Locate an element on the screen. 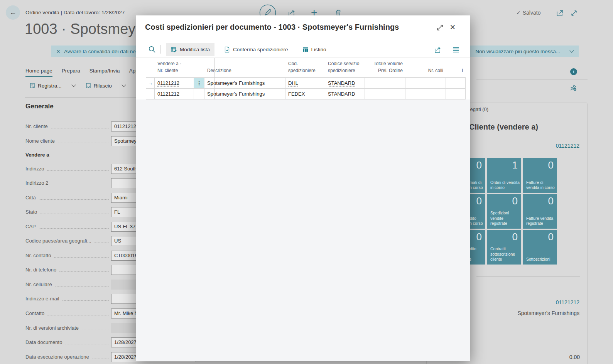 The image size is (613, 364). cell-cod-spedizioniere: DHL is located at coordinates (306, 83).